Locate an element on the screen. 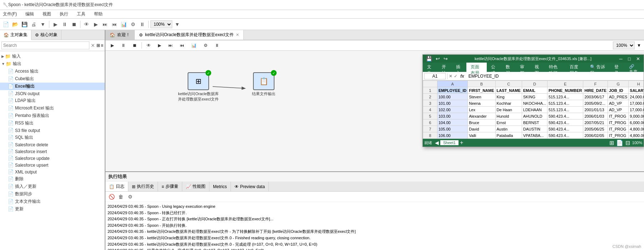  cell-r6-c7: 4,800.00 is located at coordinates (636, 129).